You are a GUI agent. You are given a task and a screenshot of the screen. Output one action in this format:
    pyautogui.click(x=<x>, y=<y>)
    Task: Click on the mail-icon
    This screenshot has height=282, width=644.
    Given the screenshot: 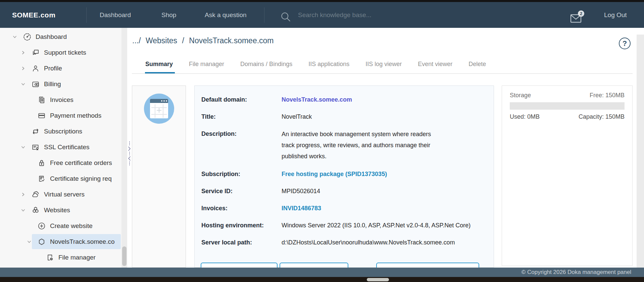 What is the action you would take?
    pyautogui.click(x=576, y=21)
    